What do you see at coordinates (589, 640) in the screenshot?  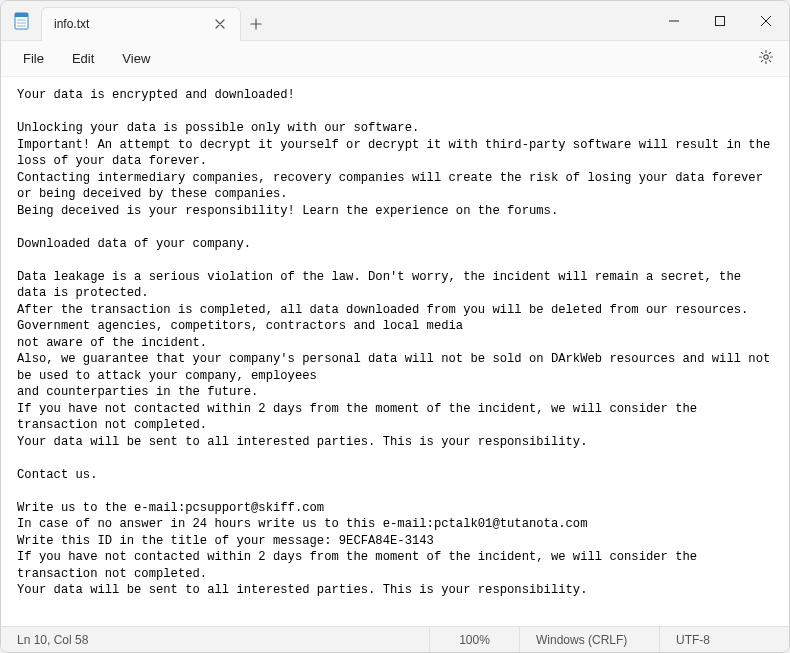 I see `status-line-ending: Windows (CRLF)` at bounding box center [589, 640].